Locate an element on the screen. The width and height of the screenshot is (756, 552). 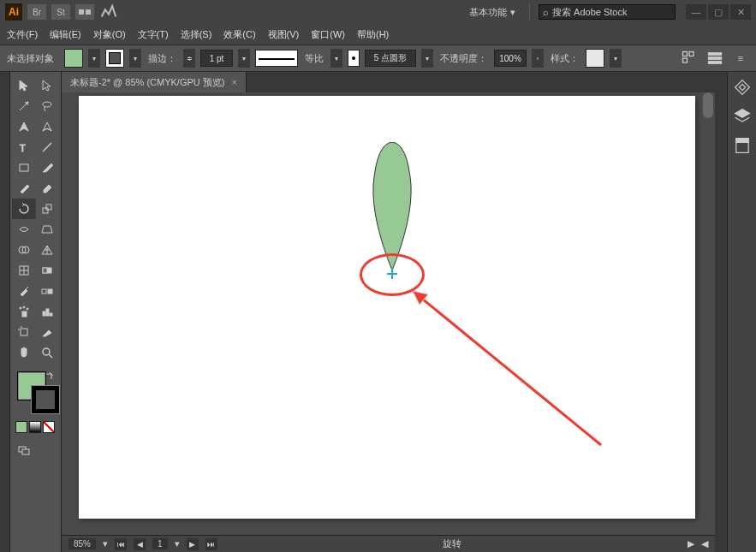
opacity-dropdown: › is located at coordinates (538, 58).